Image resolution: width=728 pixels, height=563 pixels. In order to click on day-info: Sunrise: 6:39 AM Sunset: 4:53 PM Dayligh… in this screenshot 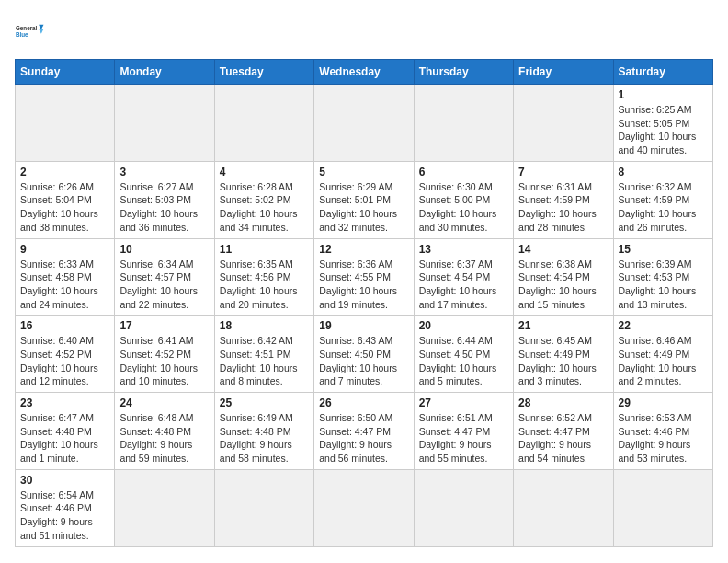, I will do `click(664, 285)`.